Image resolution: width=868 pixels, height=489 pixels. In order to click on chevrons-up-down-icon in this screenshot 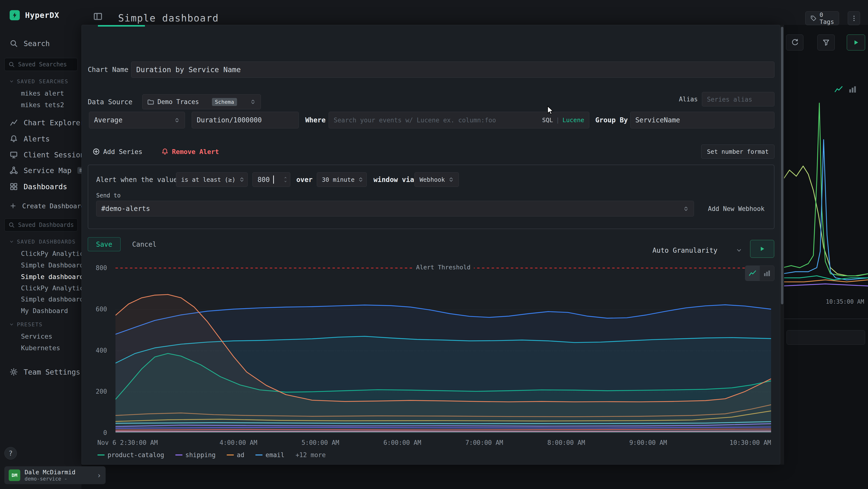, I will do `click(253, 102)`.